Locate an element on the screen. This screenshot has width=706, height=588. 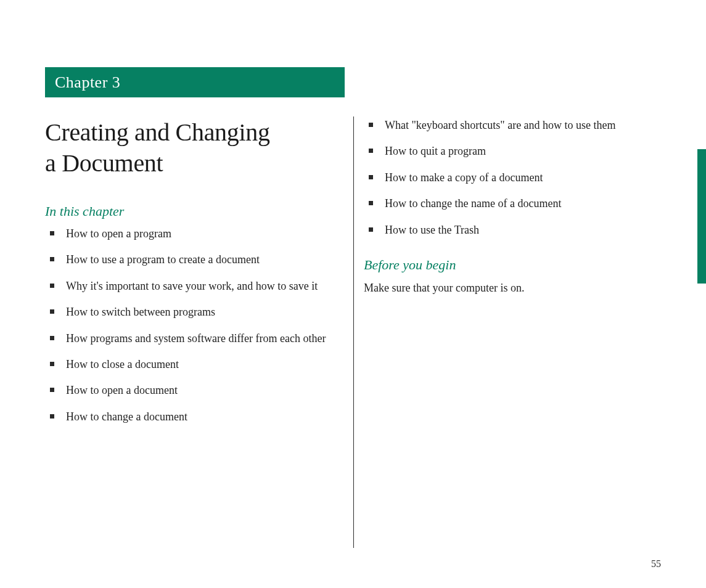
page-number: 55 is located at coordinates (656, 564).